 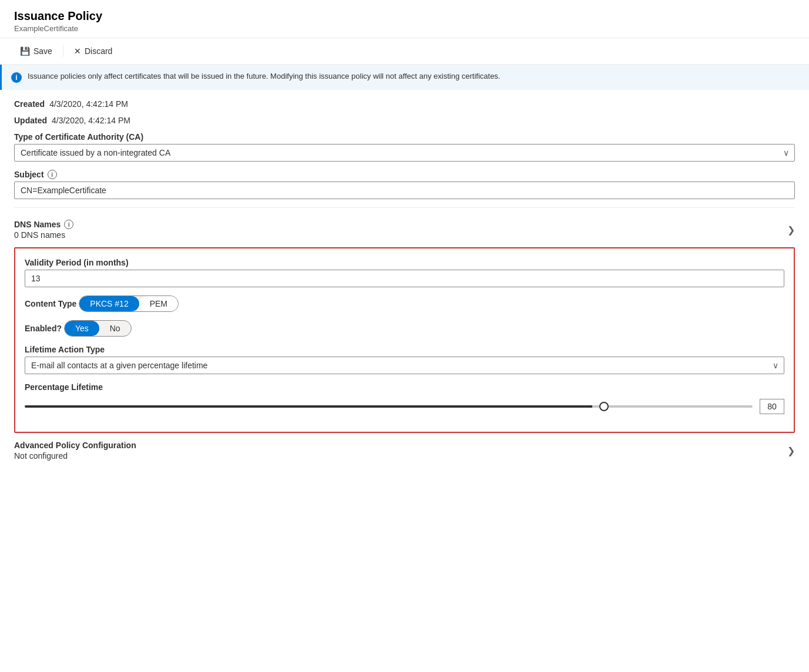 What do you see at coordinates (404, 78) in the screenshot?
I see `info-banner: i Issuance policies only affect certific…` at bounding box center [404, 78].